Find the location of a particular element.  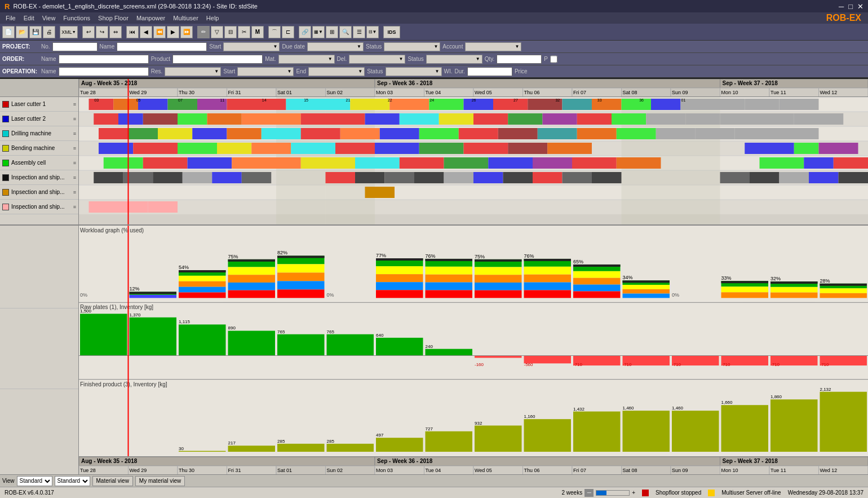

filter-button: ▽ is located at coordinates (217, 32).